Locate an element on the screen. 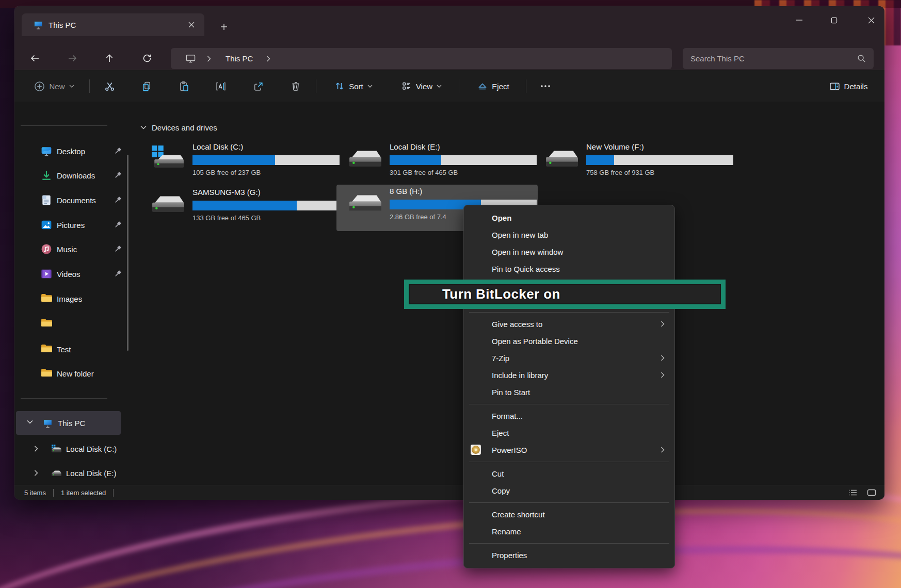  music-icon is located at coordinates (46, 249).